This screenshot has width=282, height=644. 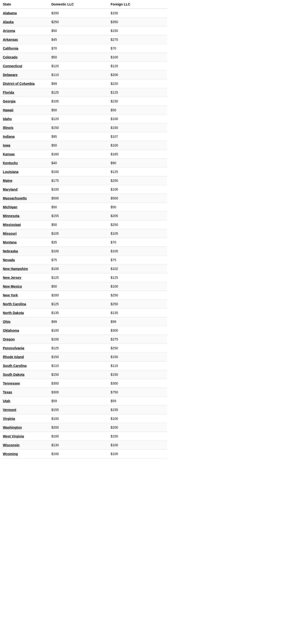 I want to click on state-link: New York, so click(x=10, y=295).